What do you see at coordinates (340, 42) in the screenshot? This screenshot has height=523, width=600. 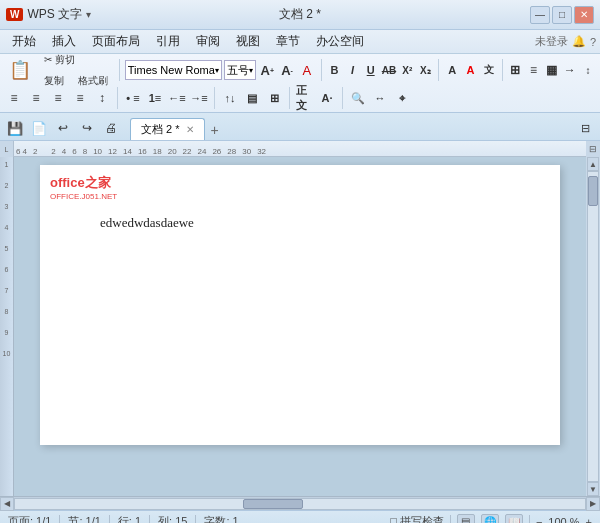 I see `menu-workspace: 办公空间` at bounding box center [340, 42].